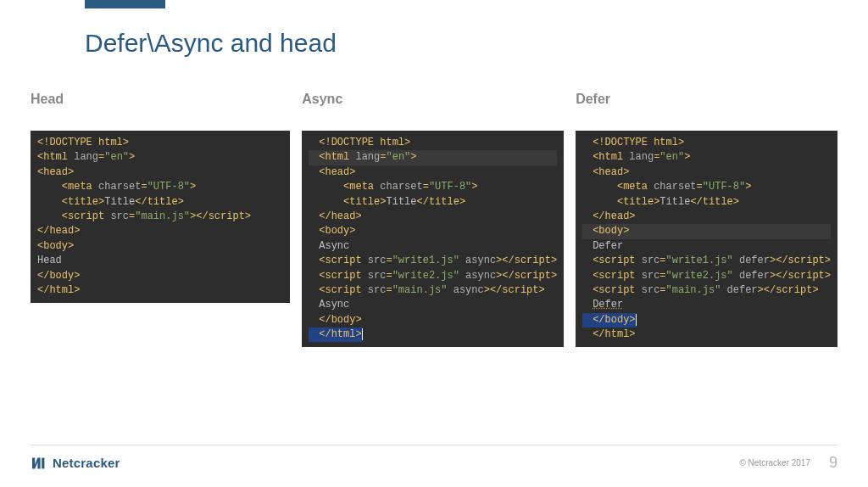  Describe the element at coordinates (833, 463) in the screenshot. I see `page-number: 9` at that location.